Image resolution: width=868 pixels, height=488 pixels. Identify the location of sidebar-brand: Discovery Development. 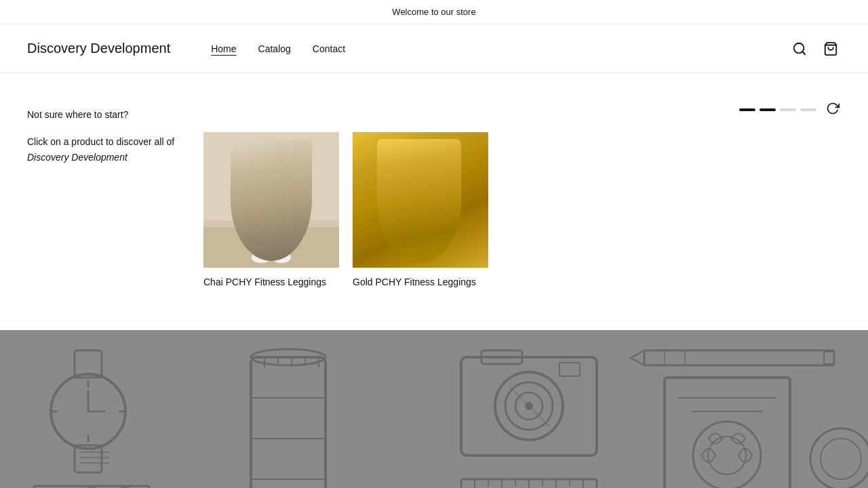
(77, 157).